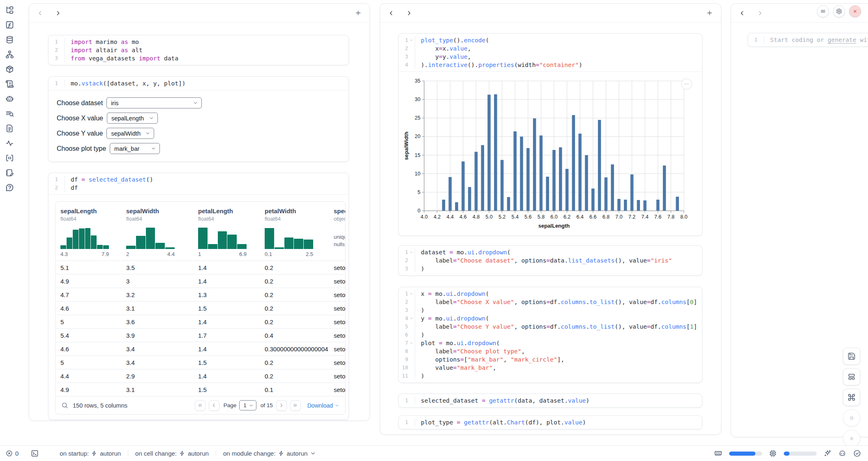 The height and width of the screenshot is (461, 868). Describe the element at coordinates (808, 40) in the screenshot. I see `scratchpad-cell: 1 Start coding or generate with` at that location.